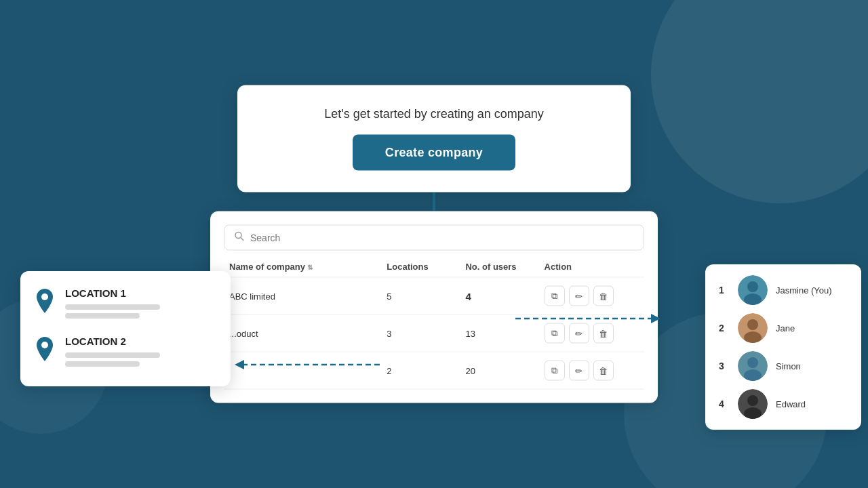 This screenshot has width=868, height=488. I want to click on user-name-1: Jasmine (You), so click(804, 290).